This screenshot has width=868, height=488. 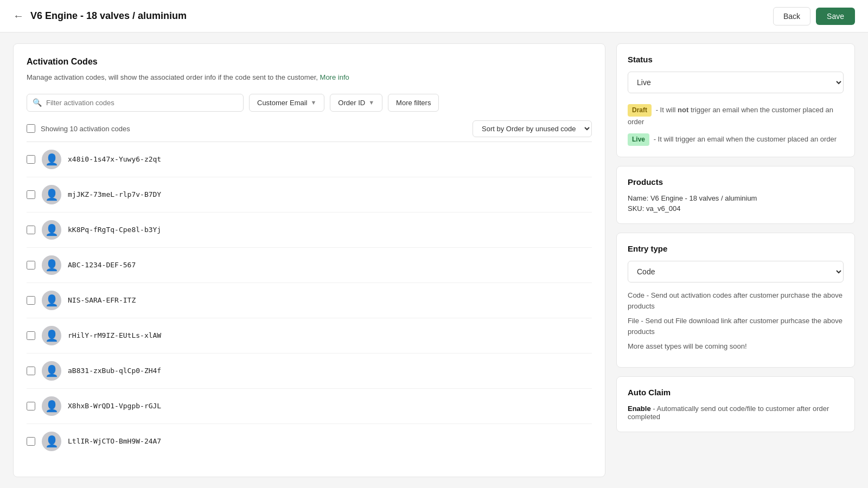 I want to click on section-title: Activation Codes, so click(x=309, y=62).